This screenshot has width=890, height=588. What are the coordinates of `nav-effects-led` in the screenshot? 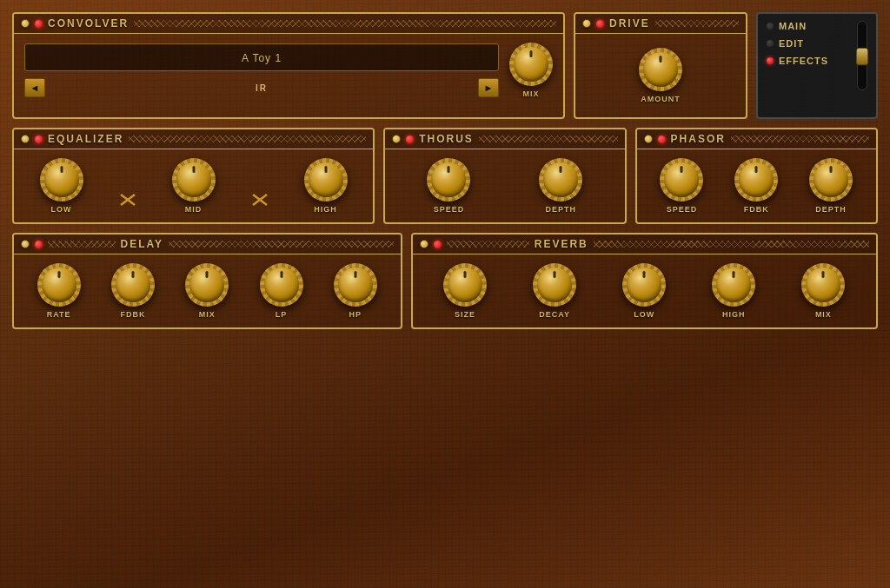 It's located at (770, 61).